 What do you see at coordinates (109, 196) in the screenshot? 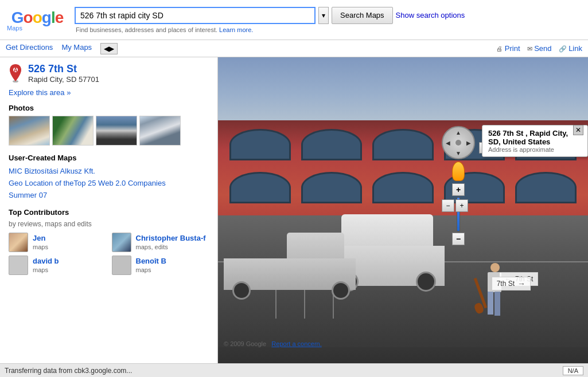
I see `user-map-link-2: Summer 07` at bounding box center [109, 196].